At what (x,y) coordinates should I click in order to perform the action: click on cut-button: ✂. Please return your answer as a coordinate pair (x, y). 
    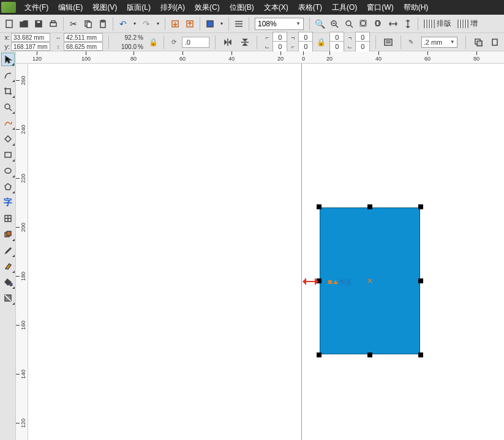
    Looking at the image, I should click on (73, 24).